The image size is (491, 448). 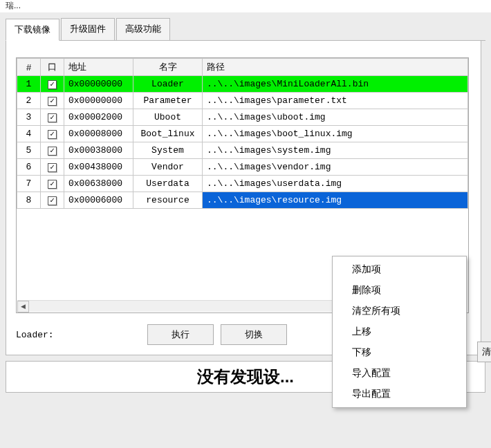 What do you see at coordinates (168, 68) in the screenshot?
I see `header-name: 名字` at bounding box center [168, 68].